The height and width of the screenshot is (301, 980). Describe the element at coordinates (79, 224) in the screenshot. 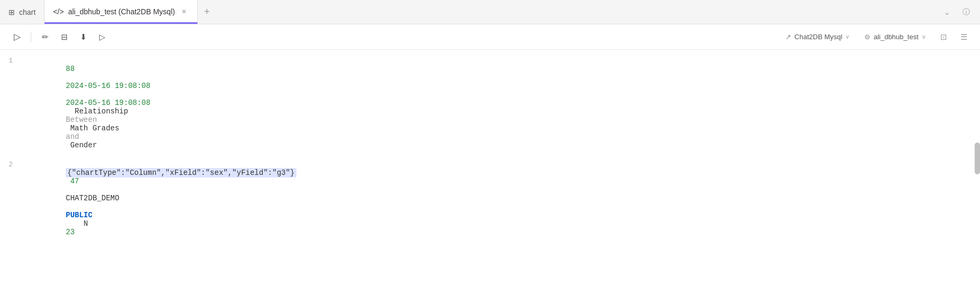

I see `token-text-n: N` at that location.